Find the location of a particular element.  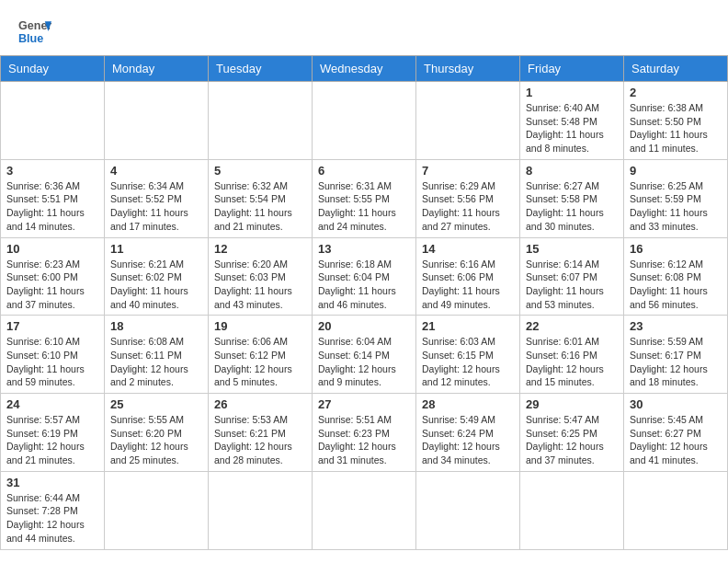

weekday-header-thursday: Thursday is located at coordinates (469, 69).